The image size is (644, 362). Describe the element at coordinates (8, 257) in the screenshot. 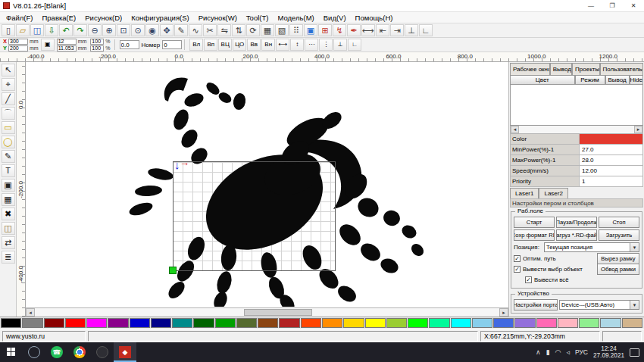

I see `output-order-tool: ≣` at that location.